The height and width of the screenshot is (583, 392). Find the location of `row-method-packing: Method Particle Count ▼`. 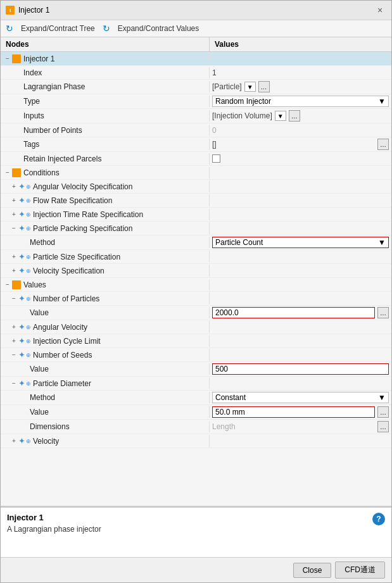

row-method-packing: Method Particle Count ▼ is located at coordinates (196, 243).